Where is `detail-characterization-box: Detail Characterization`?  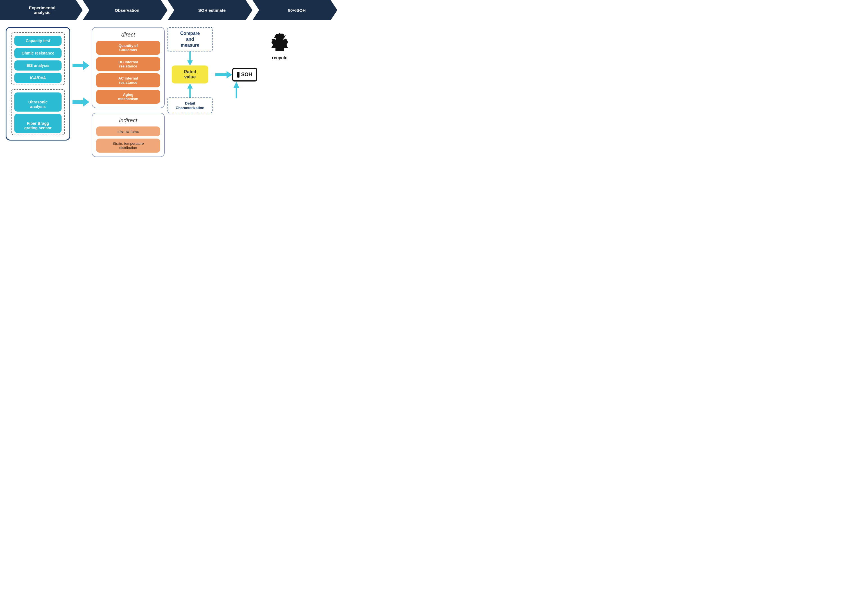 detail-characterization-box: Detail Characterization is located at coordinates (190, 105).